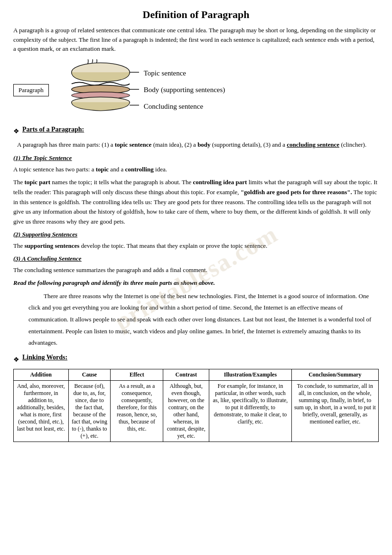 The width and height of the screenshot is (392, 555). What do you see at coordinates (196, 132) in the screenshot?
I see `parts-header-row: ❖ Parts of a Paragraph:` at bounding box center [196, 132].